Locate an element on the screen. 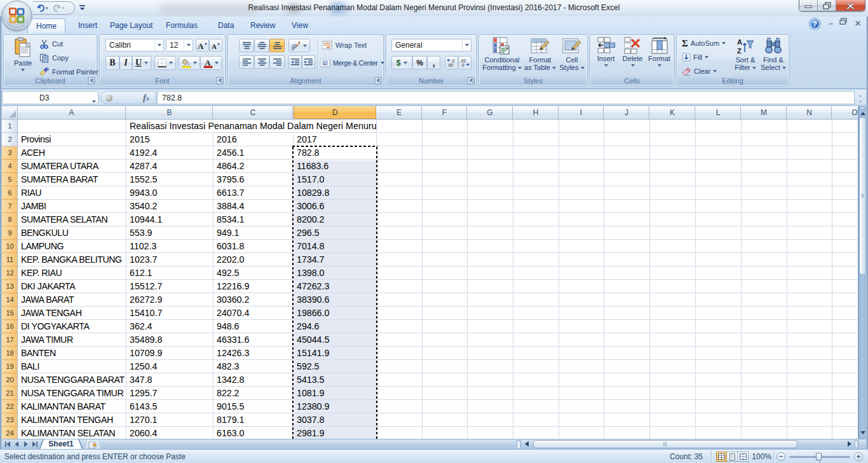 The width and height of the screenshot is (868, 463). column-header-K: K is located at coordinates (672, 113).